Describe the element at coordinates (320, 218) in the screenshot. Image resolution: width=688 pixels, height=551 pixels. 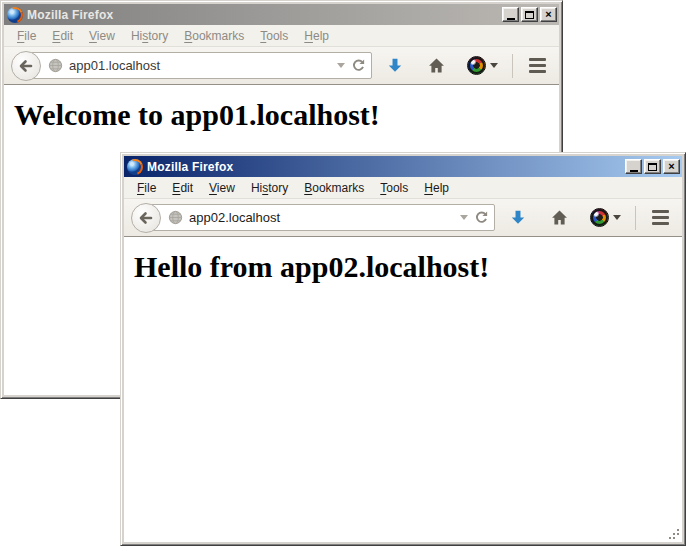
I see `url-bar: app02.localhost` at that location.